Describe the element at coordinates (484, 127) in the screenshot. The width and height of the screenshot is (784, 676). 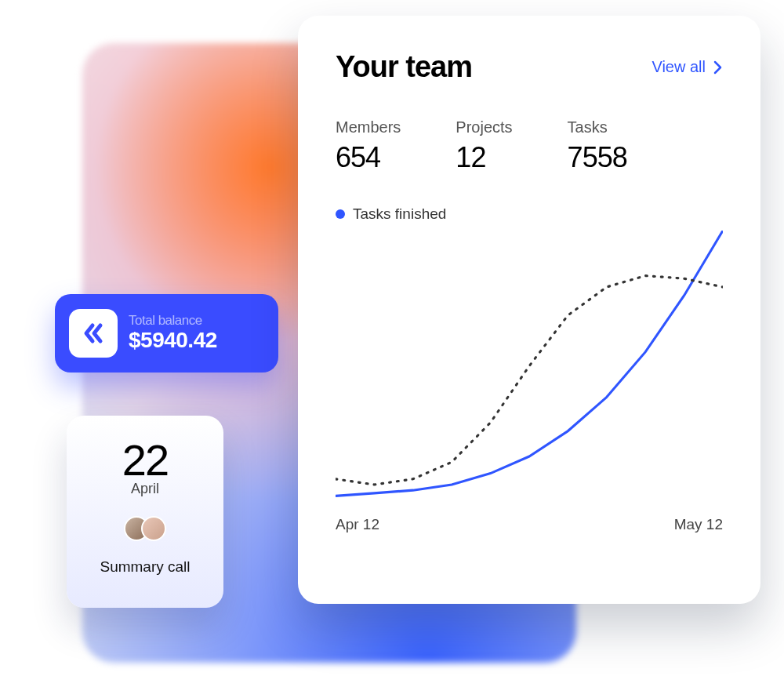
I see `stat-label: Projects` at that location.